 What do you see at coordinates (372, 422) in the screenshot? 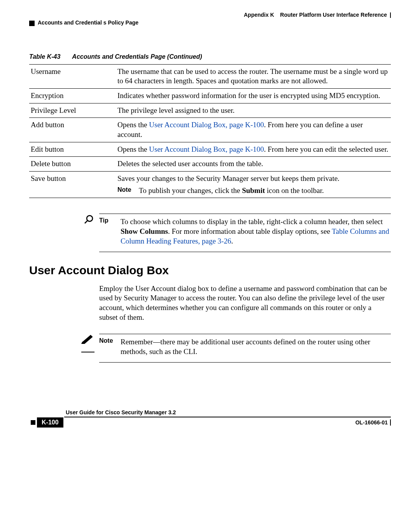
I see `doc-number: OL-16066-01` at bounding box center [372, 422].